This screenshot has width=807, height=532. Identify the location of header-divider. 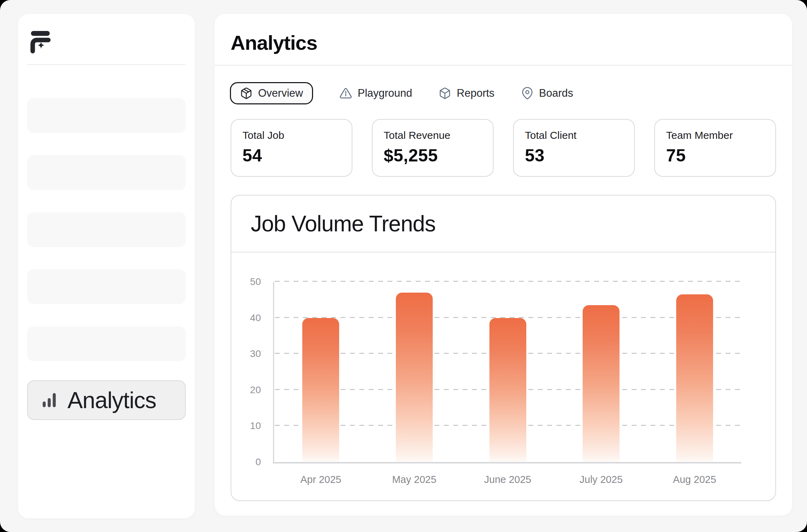
(503, 65).